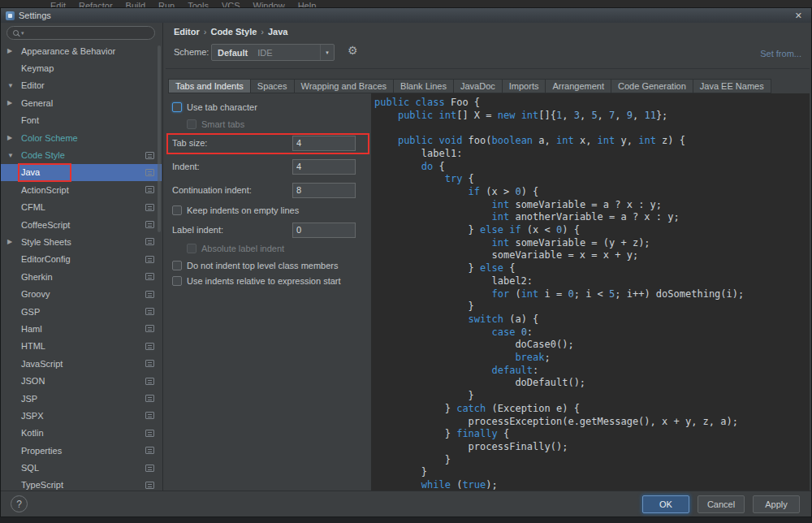  Describe the element at coordinates (592, 244) in the screenshot. I see `code-line: int someVariable = (y + z);` at that location.